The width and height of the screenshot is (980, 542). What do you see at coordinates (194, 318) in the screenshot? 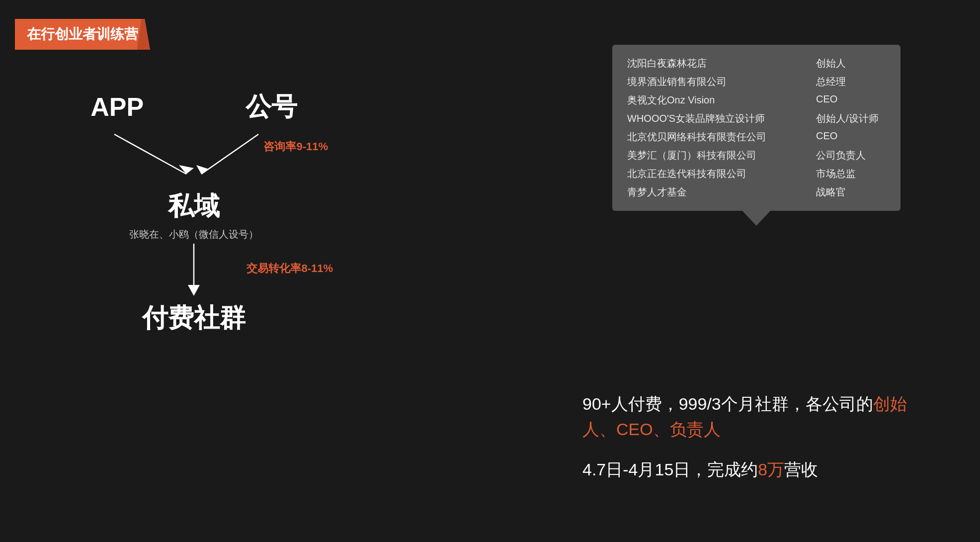
I see `fufeishequ-node: 付费社群` at bounding box center [194, 318].